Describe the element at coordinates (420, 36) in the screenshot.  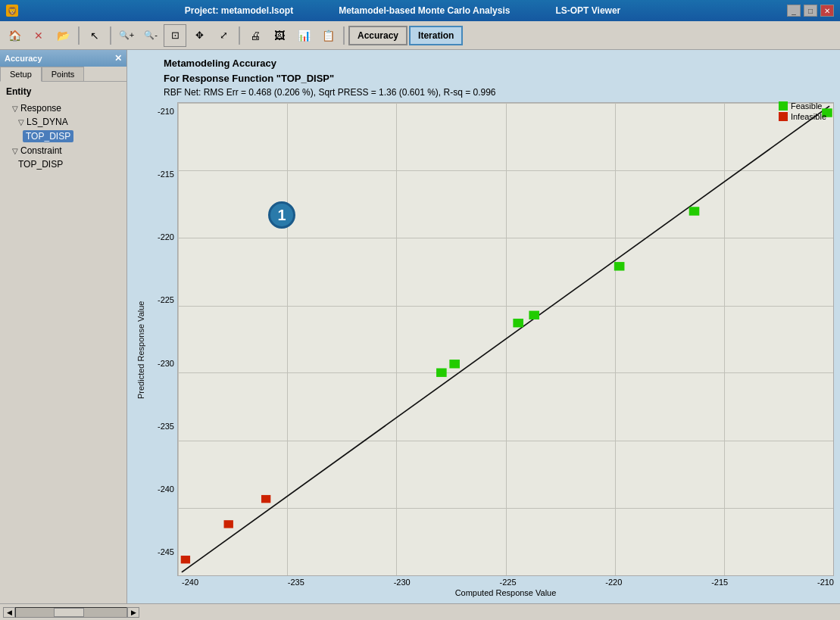
I see `toolbar: 🏠 ✕ 📂 ↖ 🔍+ 🔍- ⊡ ✥ ⤢ 🖨 🖼 📊 📋 Accuracy Ite…` at that location.